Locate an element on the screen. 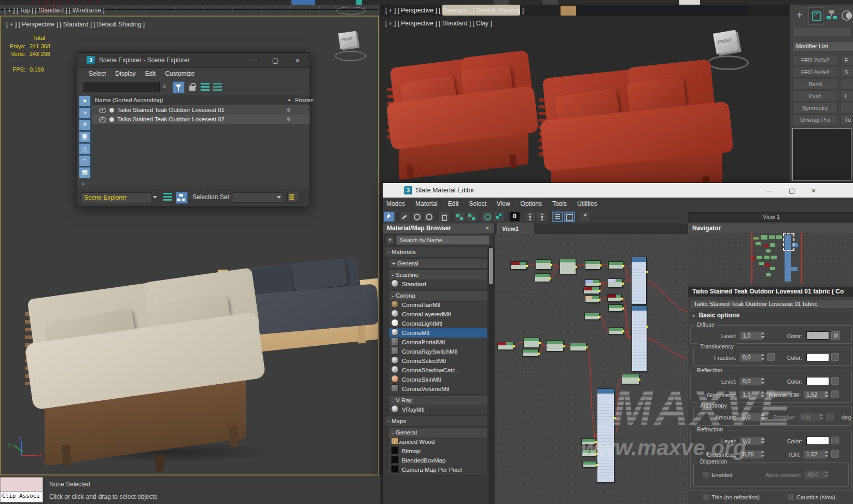 The image size is (853, 504). material-item-coronahairmtl: CoronaHairMtl is located at coordinates (438, 305).